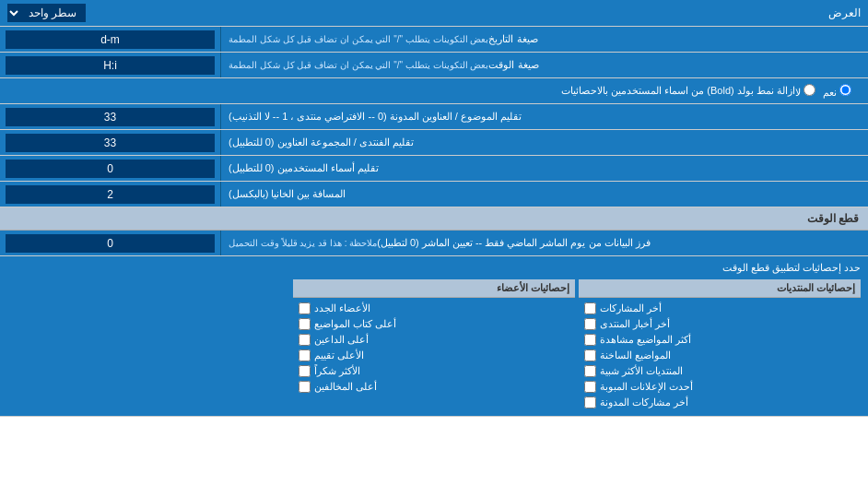  What do you see at coordinates (837, 91) in the screenshot?
I see `bold-yes-label: نعم` at bounding box center [837, 91].